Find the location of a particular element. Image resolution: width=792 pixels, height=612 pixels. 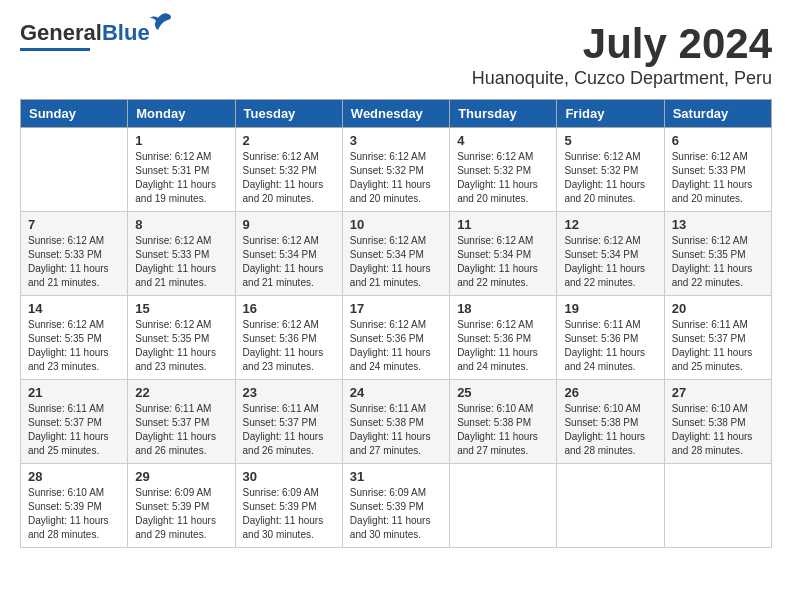

day-number: 10 is located at coordinates (396, 224).